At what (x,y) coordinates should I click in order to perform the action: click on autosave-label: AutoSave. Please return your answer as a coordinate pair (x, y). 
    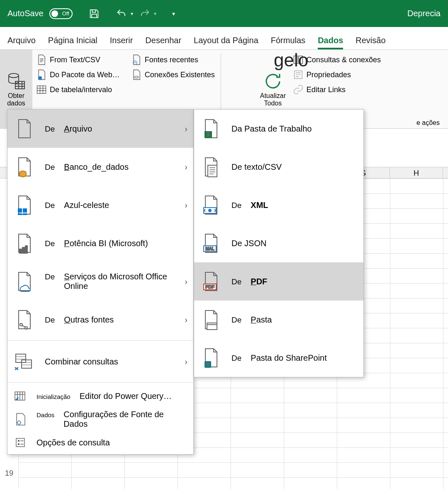
    Looking at the image, I should click on (26, 13).